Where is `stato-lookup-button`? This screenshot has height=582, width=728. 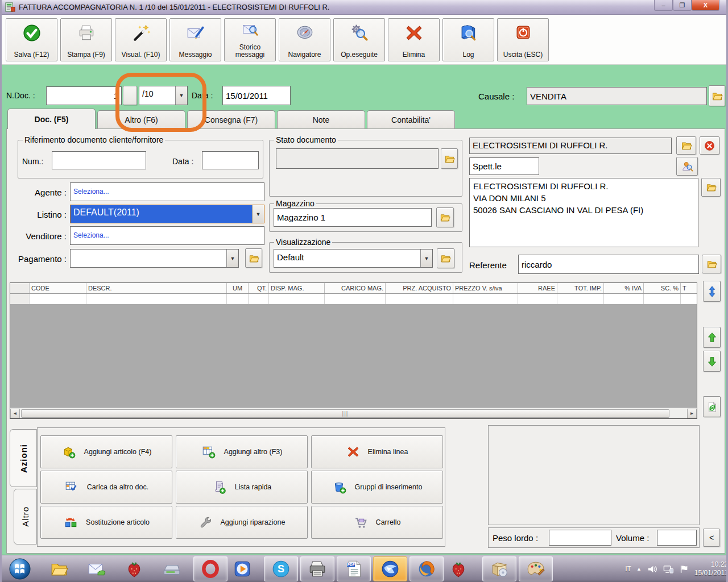 stato-lookup-button is located at coordinates (449, 159).